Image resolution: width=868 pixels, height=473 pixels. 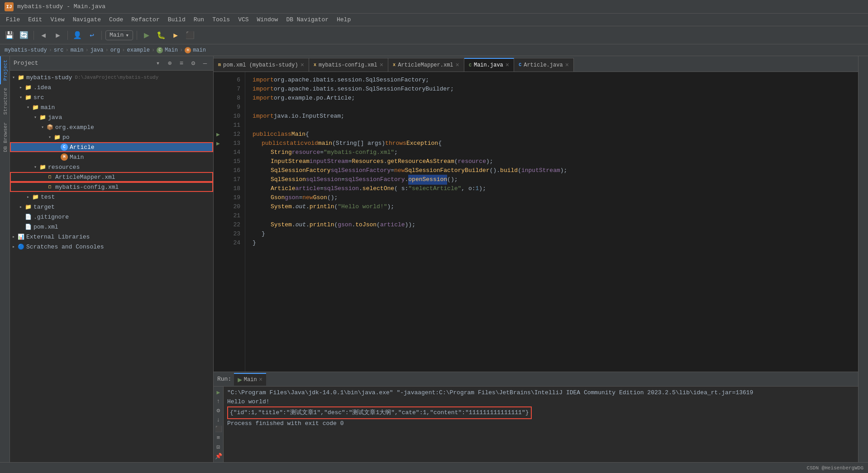 What do you see at coordinates (111, 187) in the screenshot?
I see `tree-item-mybatis-config: 🗒 mybatis-config.xml` at bounding box center [111, 187].